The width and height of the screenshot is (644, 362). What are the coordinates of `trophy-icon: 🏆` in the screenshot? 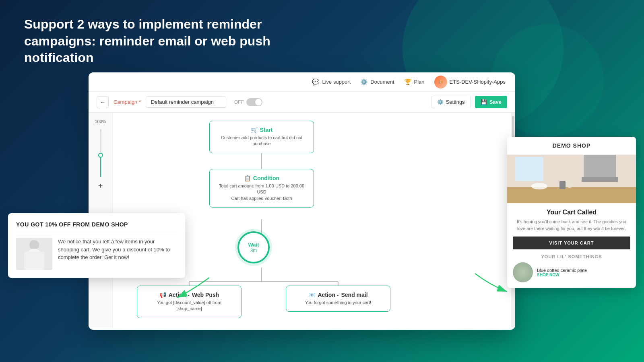 It's located at (408, 82).